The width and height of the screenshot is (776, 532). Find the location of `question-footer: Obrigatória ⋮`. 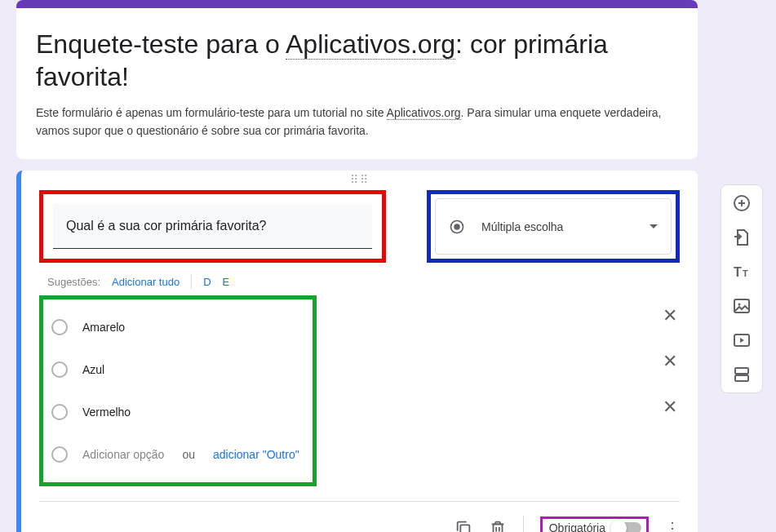

question-footer: Obrigatória ⋮ is located at coordinates (359, 521).